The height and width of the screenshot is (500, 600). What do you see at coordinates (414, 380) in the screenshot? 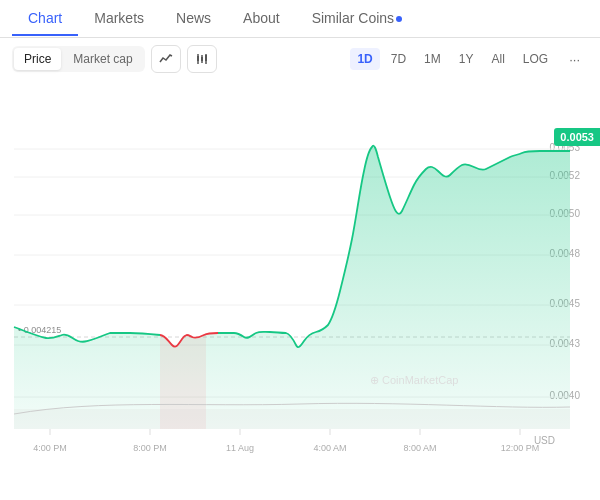
I see `svg-text: ⊕ CoinMarketCap` at bounding box center [414, 380].